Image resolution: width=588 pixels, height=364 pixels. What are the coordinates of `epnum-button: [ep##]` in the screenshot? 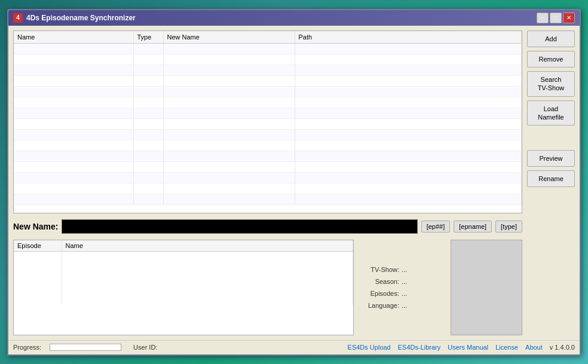 It's located at (436, 227).